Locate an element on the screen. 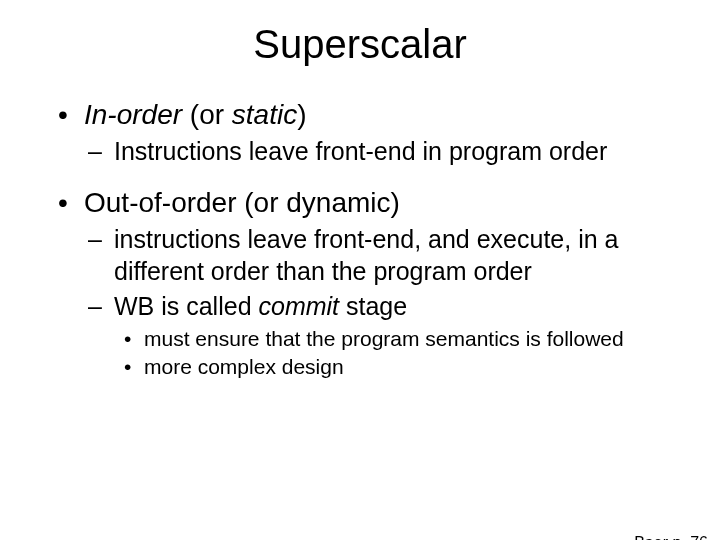 This screenshot has height=540, width=720. subbullet-wb-commit: WB is called commit stage is located at coordinates (388, 306).